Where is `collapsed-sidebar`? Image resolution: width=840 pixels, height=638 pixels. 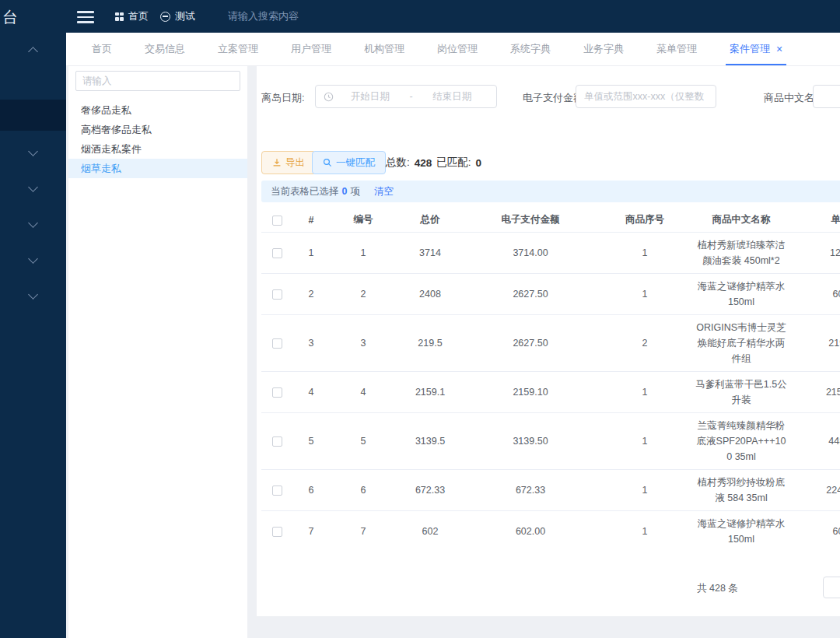 collapsed-sidebar is located at coordinates (33, 335).